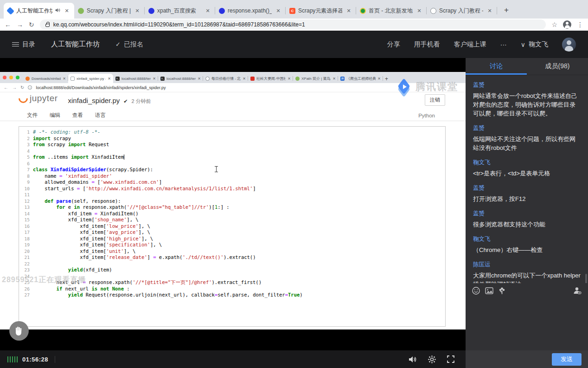 Image resolution: width=588 pixels, height=368 pixels. I want to click on inner-tab-close-icon: ✕, so click(289, 79).